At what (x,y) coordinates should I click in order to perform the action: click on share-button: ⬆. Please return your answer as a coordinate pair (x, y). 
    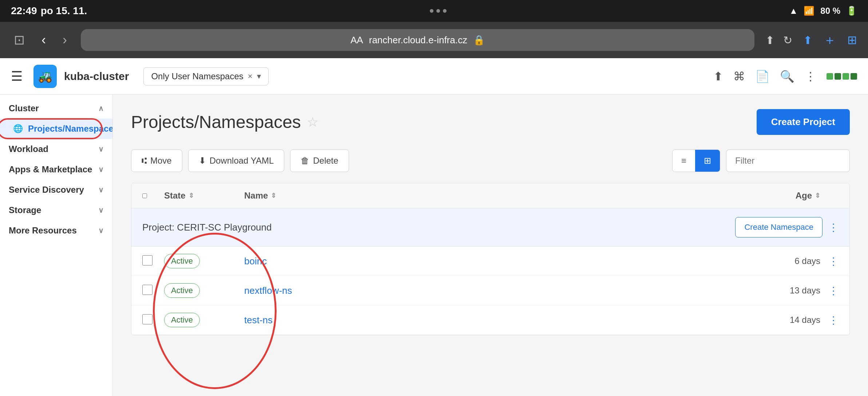
    Looking at the image, I should click on (808, 40).